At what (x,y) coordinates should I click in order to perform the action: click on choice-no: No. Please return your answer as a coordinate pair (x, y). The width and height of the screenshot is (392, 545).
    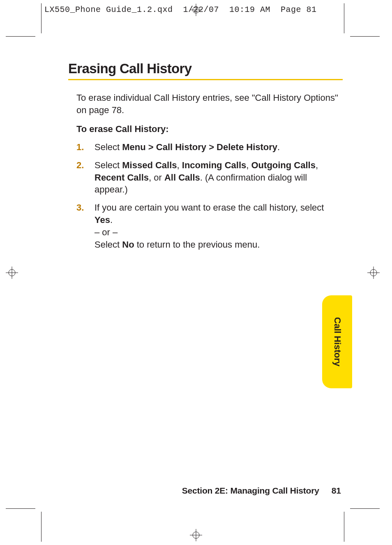
    Looking at the image, I should click on (128, 244).